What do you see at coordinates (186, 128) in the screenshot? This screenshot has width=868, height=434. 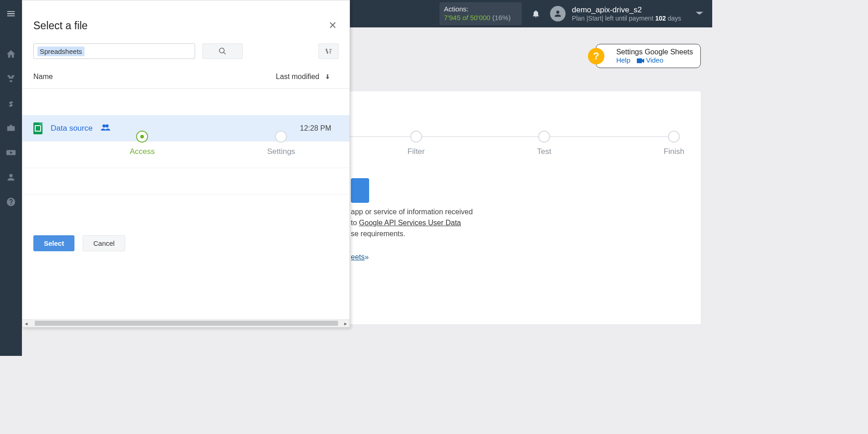 I see `file-row: Data source12:28 PM` at bounding box center [186, 128].